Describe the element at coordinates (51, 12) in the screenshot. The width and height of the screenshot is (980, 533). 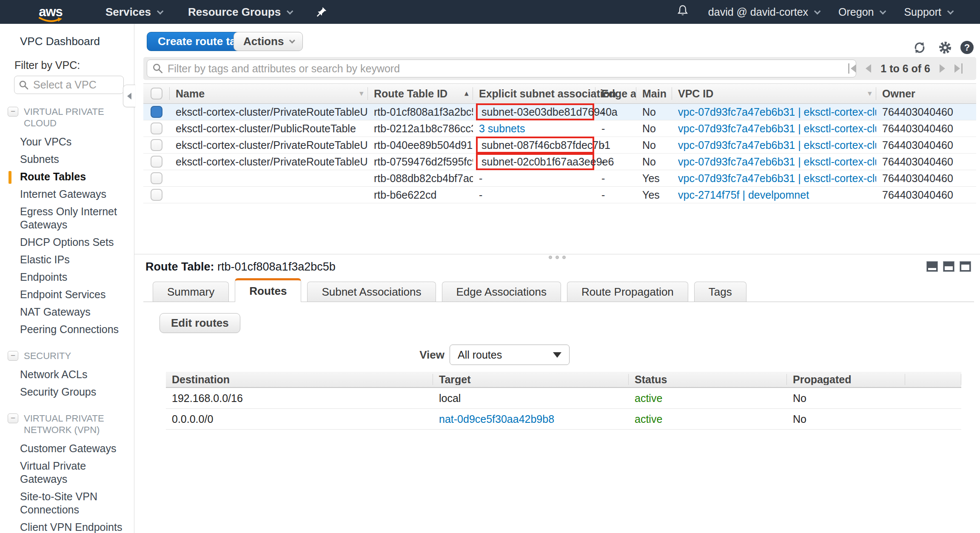
I see `aws-logo: aws` at that location.